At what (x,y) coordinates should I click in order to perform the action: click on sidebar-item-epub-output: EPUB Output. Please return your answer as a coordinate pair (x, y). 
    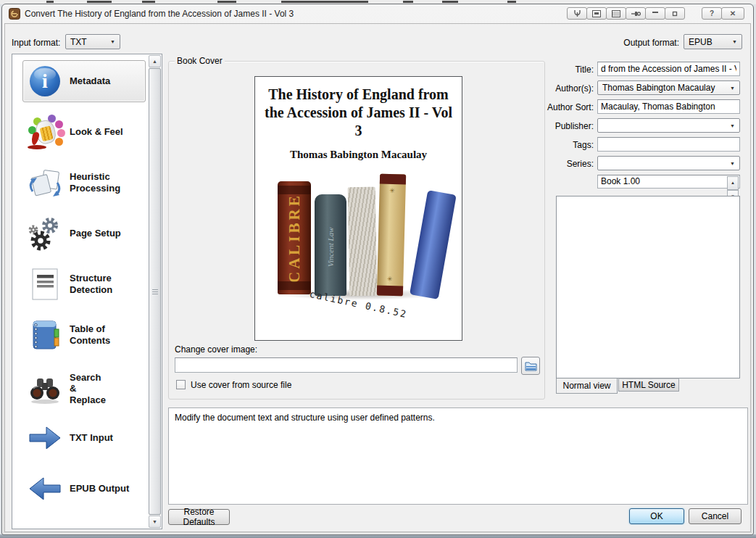
    Looking at the image, I should click on (84, 489).